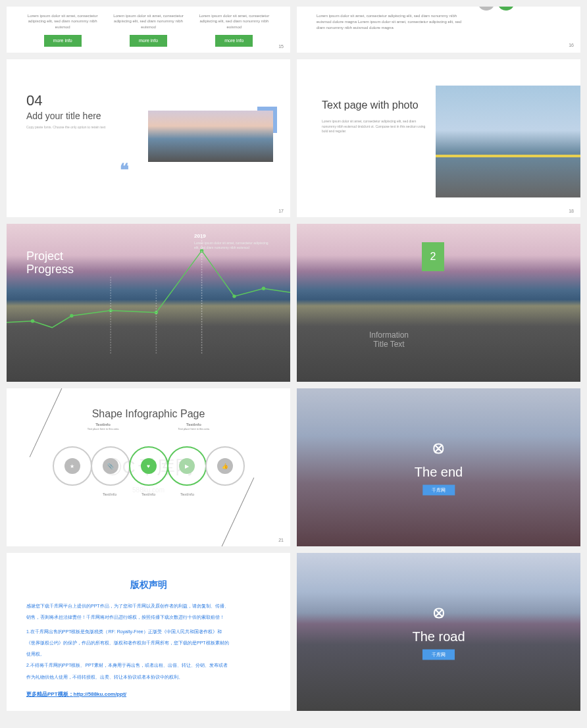 The width and height of the screenshot is (587, 728). Describe the element at coordinates (149, 585) in the screenshot. I see `copyright-title: 版权声明` at that location.